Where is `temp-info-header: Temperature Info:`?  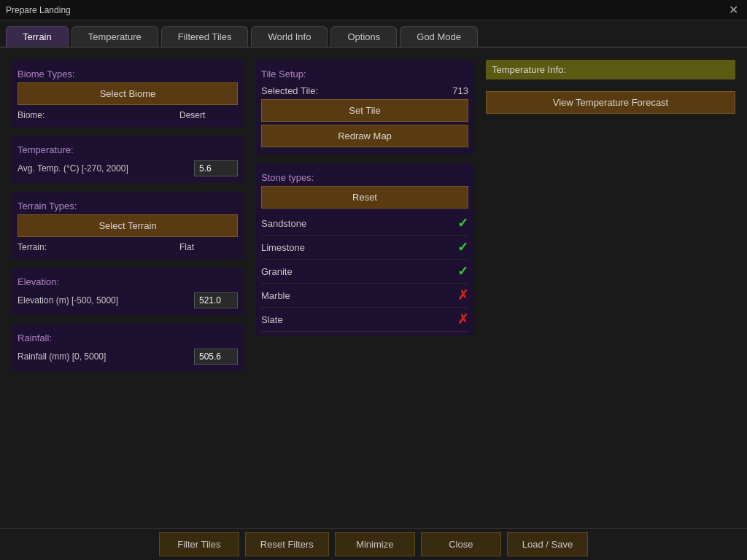
temp-info-header: Temperature Info: is located at coordinates (611, 70).